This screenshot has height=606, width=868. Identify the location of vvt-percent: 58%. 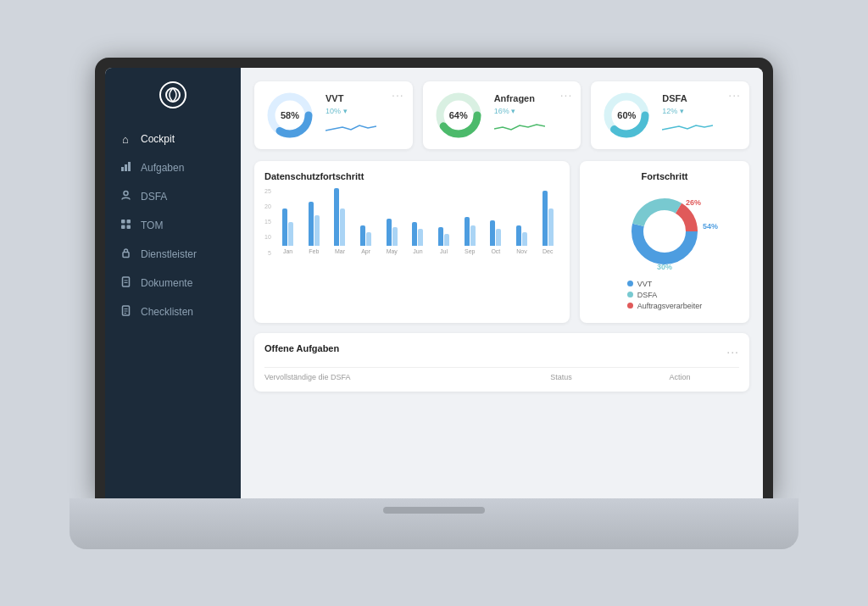
(290, 115).